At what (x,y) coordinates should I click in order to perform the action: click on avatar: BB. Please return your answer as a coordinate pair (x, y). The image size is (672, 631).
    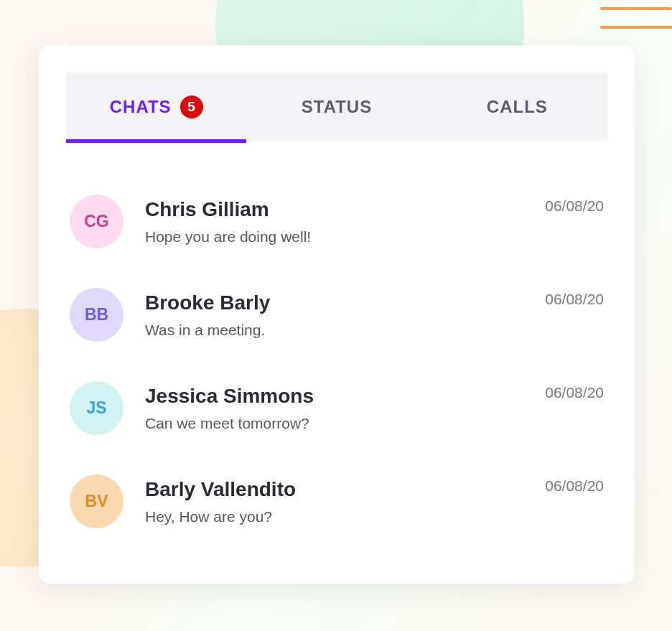
    Looking at the image, I should click on (96, 314).